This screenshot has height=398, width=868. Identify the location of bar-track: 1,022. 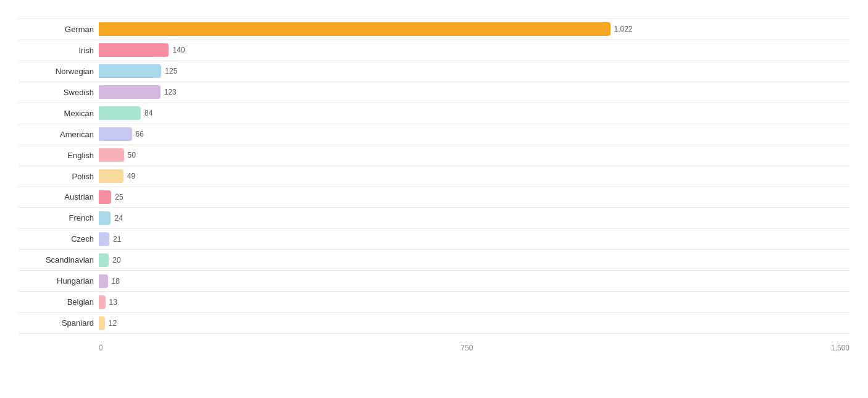
(474, 29).